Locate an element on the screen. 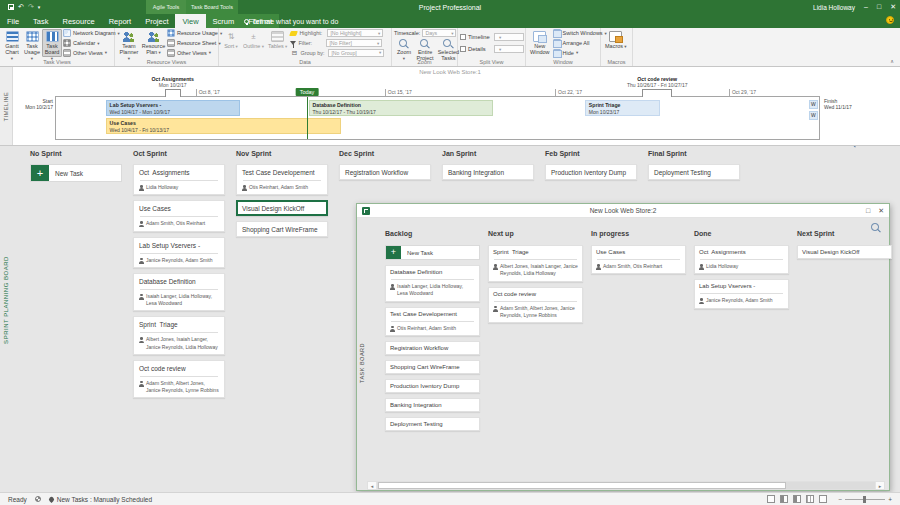 The image size is (900, 505). timeline-bar-use-cases: Use CasesWed 10/4/17 - Fri 10/13/17 is located at coordinates (224, 126).